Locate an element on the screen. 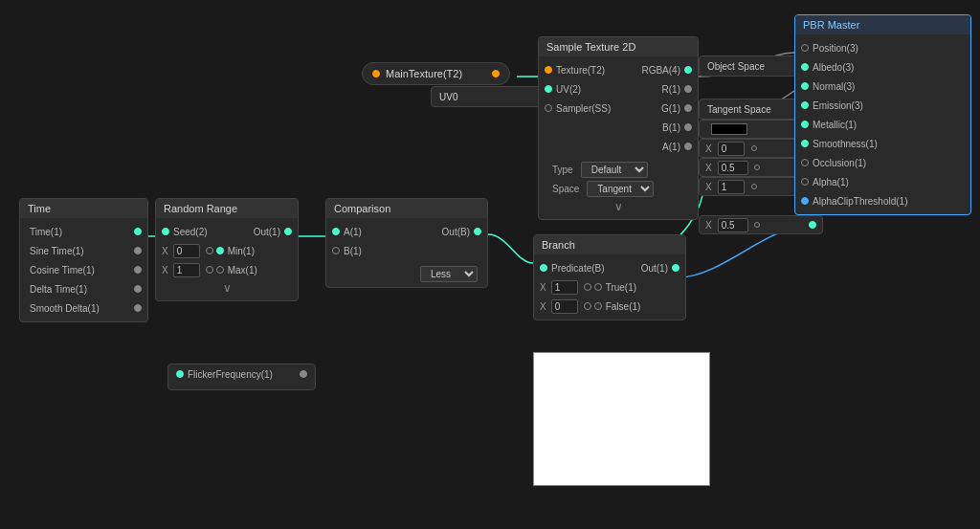  black-swatch is located at coordinates (729, 129).